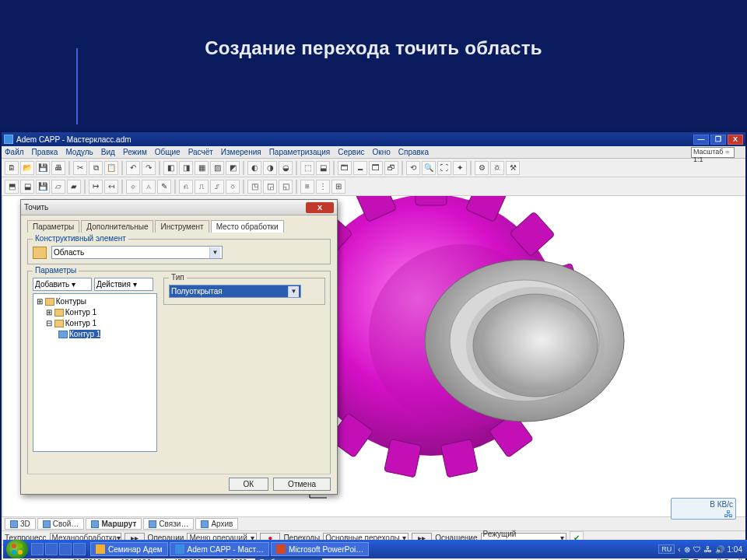  What do you see at coordinates (254, 168) in the screenshot?
I see `tool-icon: ◐` at bounding box center [254, 168].